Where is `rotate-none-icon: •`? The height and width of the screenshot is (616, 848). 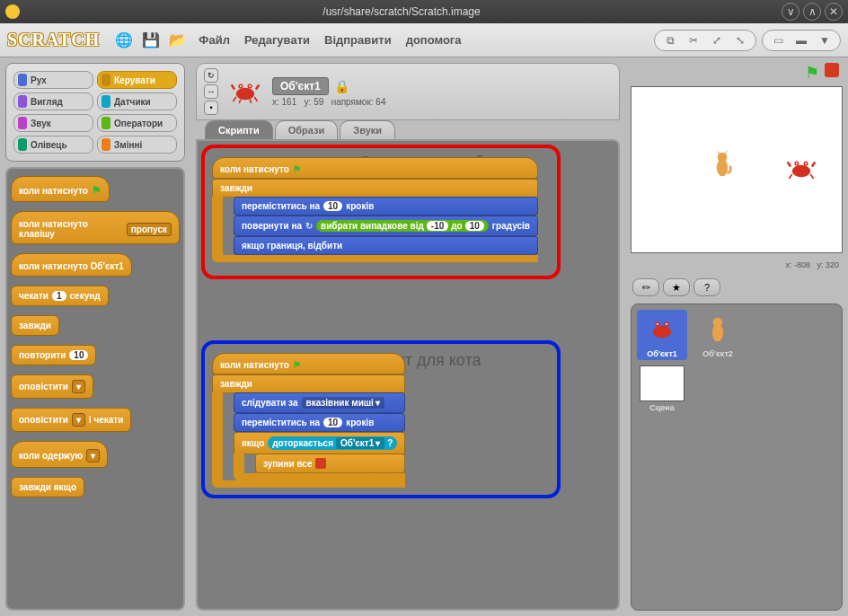 rotate-none-icon: • is located at coordinates (211, 108).